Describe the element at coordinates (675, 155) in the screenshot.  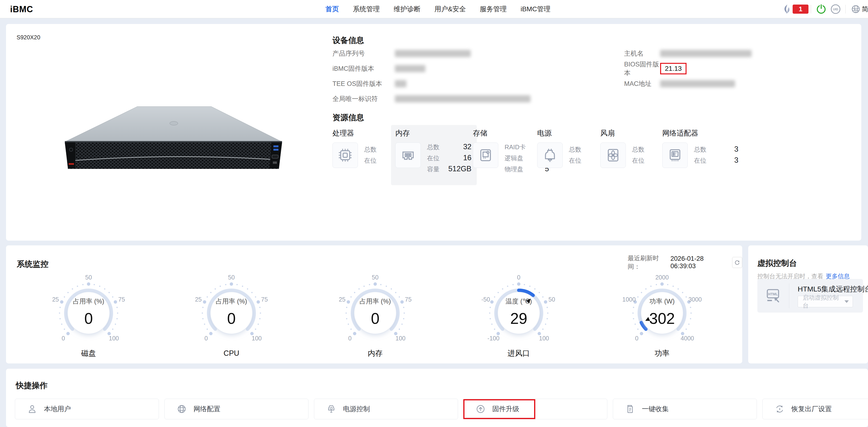
I see `nic-icon` at that location.